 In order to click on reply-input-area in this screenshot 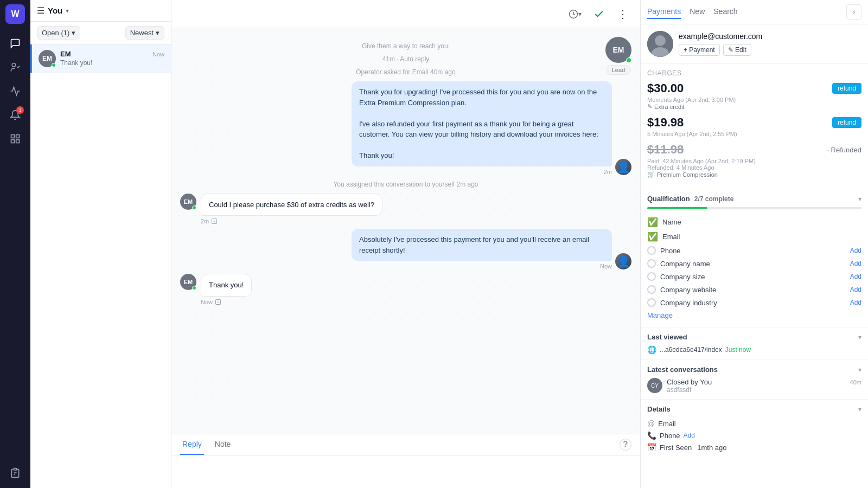, I will do `click(406, 472)`.